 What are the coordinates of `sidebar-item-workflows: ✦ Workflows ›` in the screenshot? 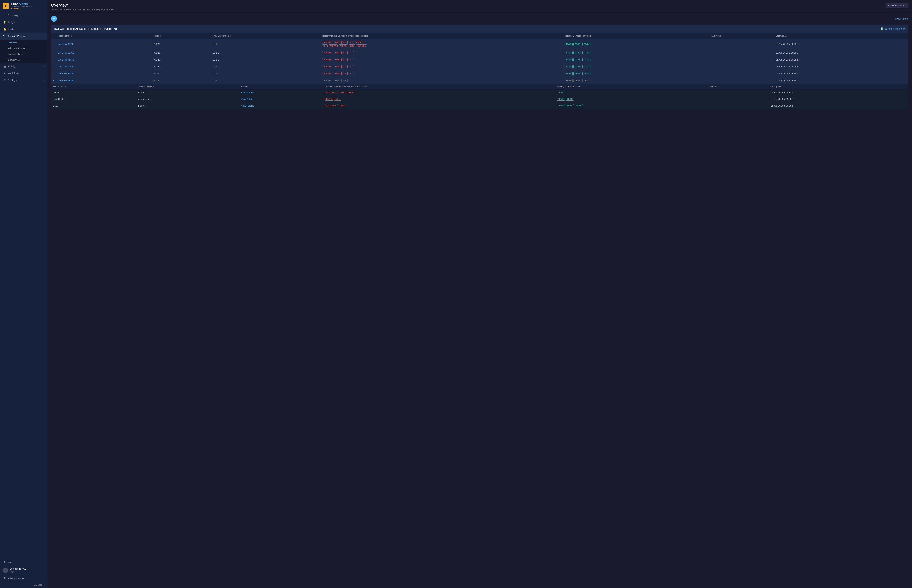 It's located at (24, 73).